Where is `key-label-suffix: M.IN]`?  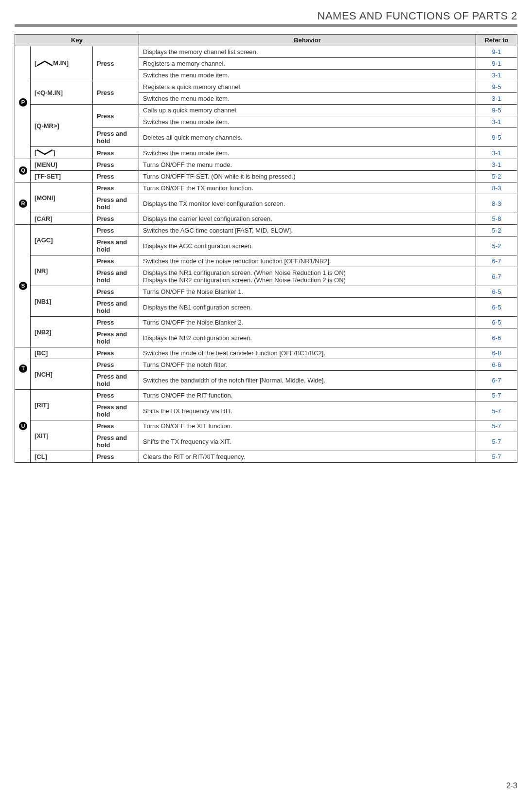 key-label-suffix: M.IN] is located at coordinates (61, 63).